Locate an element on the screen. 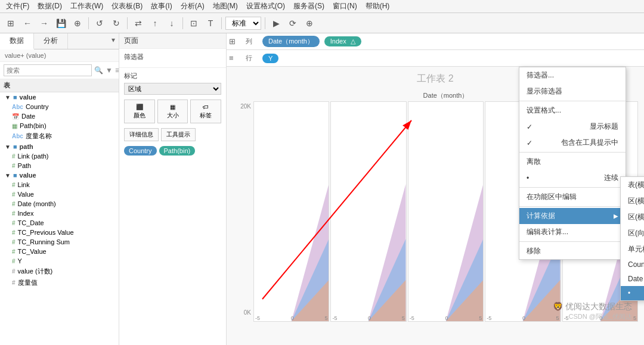 This screenshot has height=345, width=644. menu-format: 设置格式(O) is located at coordinates (266, 6).